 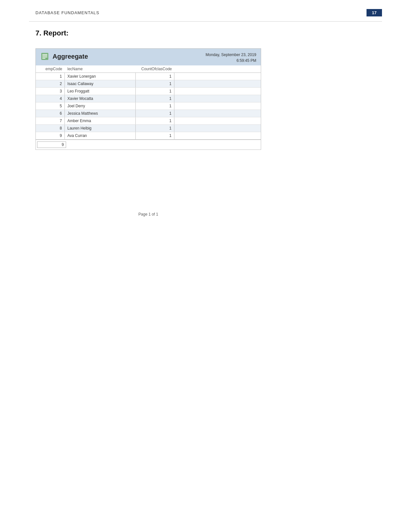 What do you see at coordinates (148, 136) in the screenshot?
I see `table-row: 9 Ava Curran 1` at bounding box center [148, 136].